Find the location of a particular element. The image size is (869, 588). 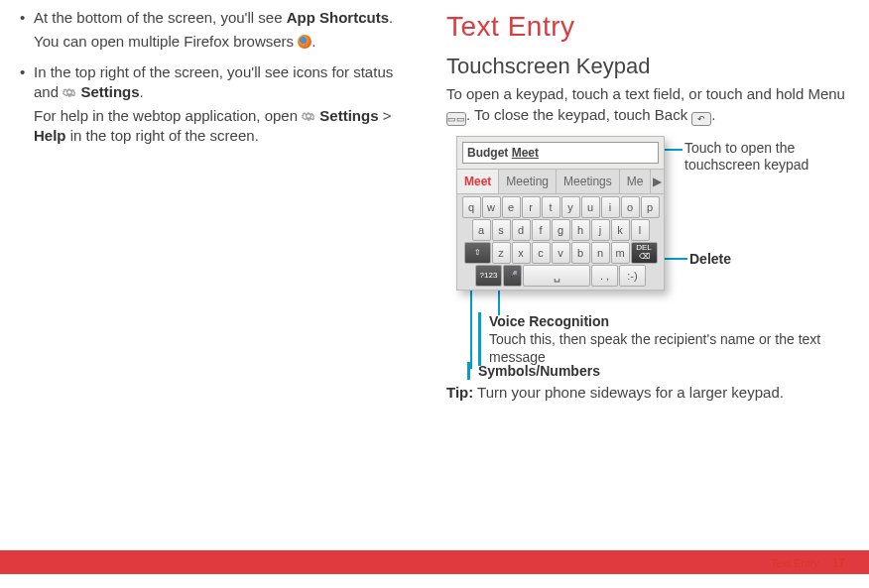

punct-key: . , is located at coordinates (605, 276).